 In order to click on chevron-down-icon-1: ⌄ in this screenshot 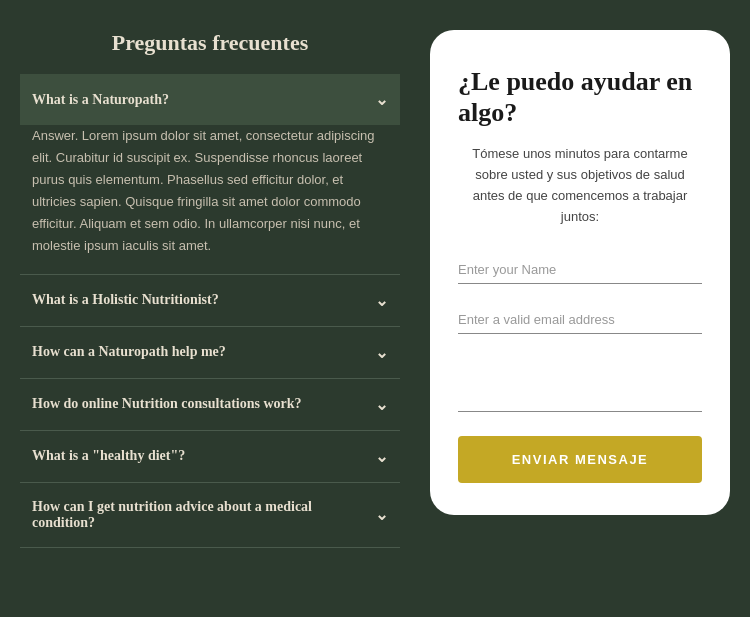, I will do `click(382, 100)`.